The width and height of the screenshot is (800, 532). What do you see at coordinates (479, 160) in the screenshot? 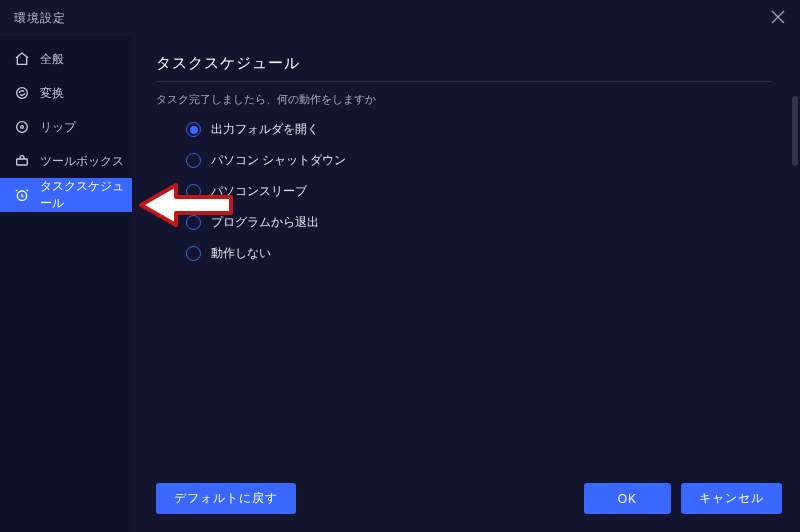
I see `option-shutdown: パソコン シャットダウン` at bounding box center [479, 160].